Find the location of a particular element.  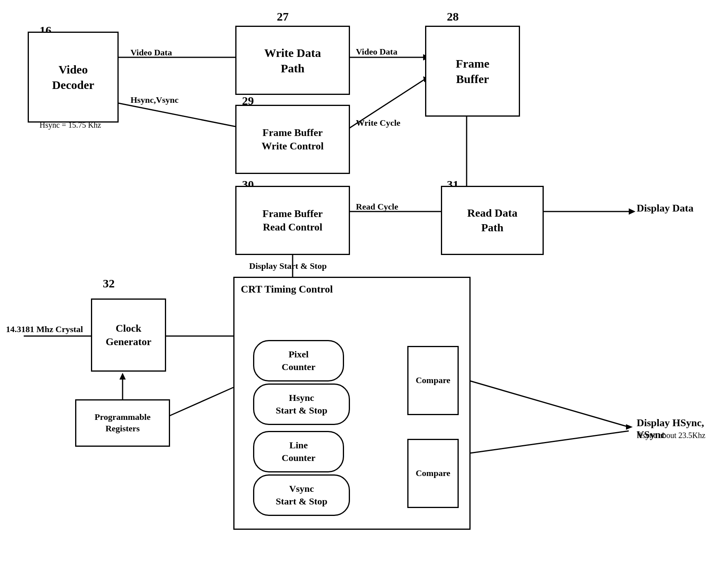

frame-buffer-block: Frame Buffer is located at coordinates (473, 71).